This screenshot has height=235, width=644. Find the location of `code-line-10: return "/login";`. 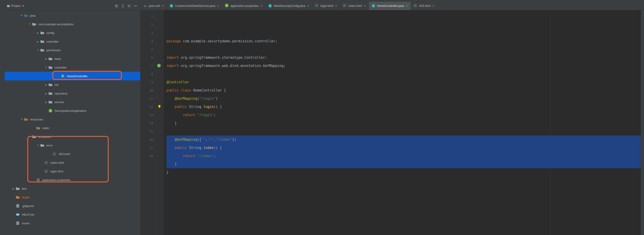

code-line-10: return "/login"; is located at coordinates (404, 115).